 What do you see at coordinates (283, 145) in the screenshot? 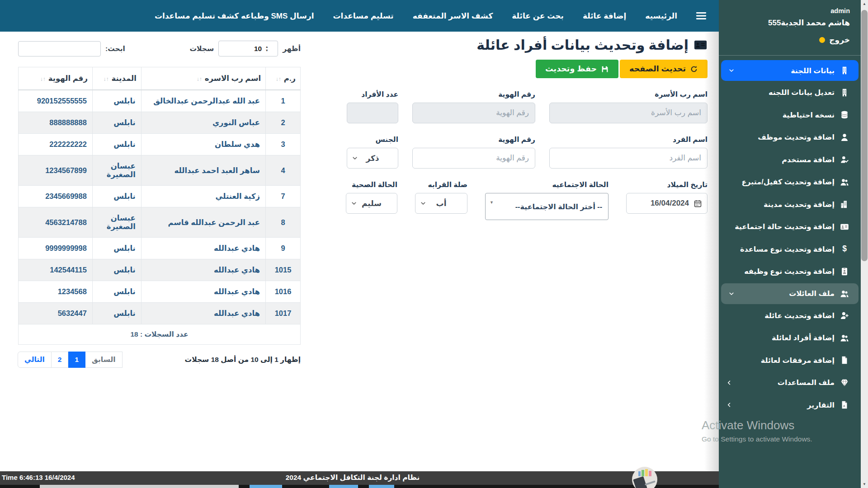
I see `cell-row-number: 3` at bounding box center [283, 145].